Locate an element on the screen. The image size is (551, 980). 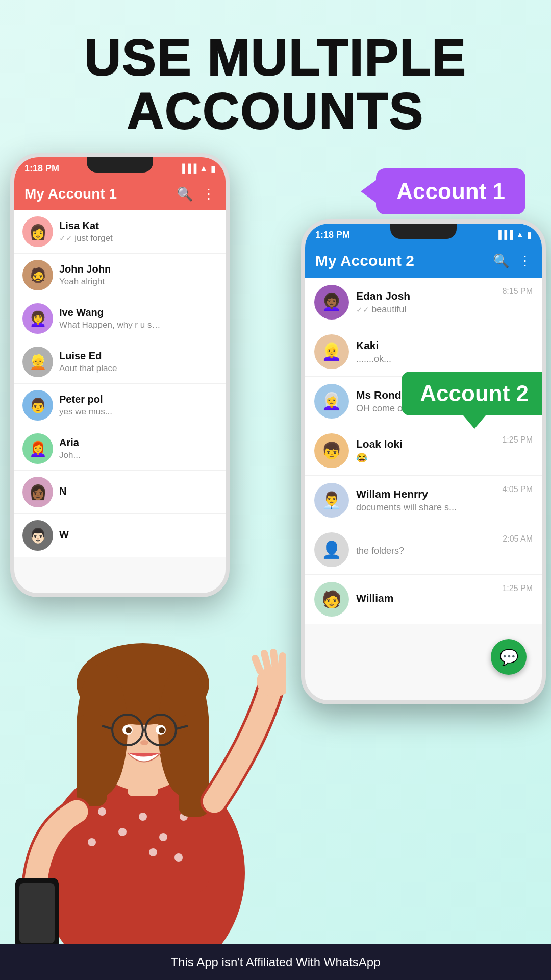
chat-item-john: 🧔 John John Yeah alright is located at coordinates (120, 276).